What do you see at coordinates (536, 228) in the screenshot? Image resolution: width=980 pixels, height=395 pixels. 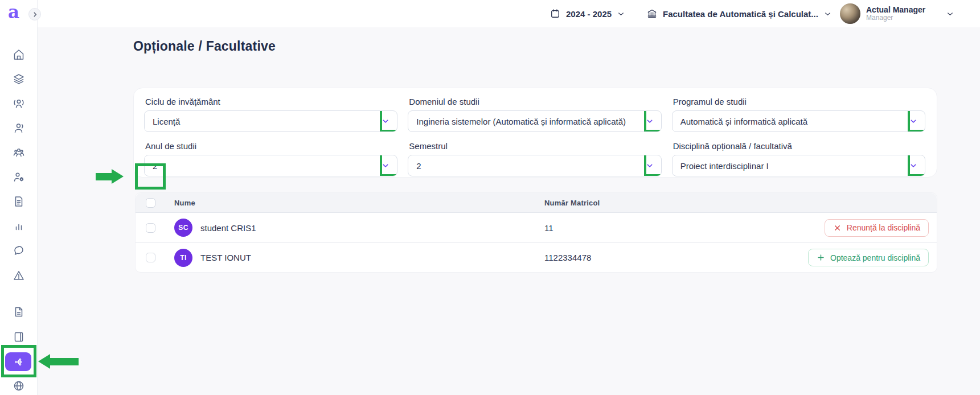 I see `table-row: SC student CRIS1 11 Renunță la disciplin…` at bounding box center [536, 228].